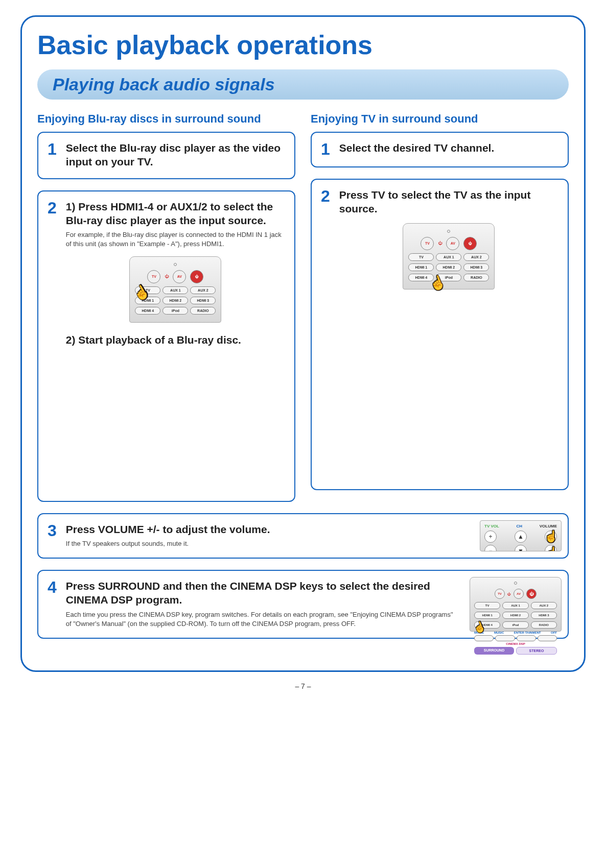 This screenshot has width=606, height=868. Describe the element at coordinates (439, 119) in the screenshot. I see `right-subheading: Enjoying TV in surround sound` at that location.